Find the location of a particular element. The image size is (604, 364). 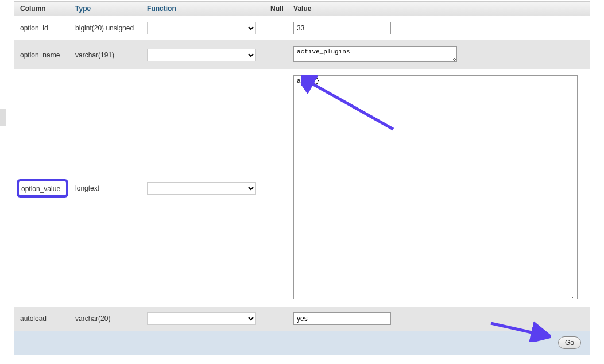

value-textarea-option-name: active_plugins is located at coordinates (375, 54).